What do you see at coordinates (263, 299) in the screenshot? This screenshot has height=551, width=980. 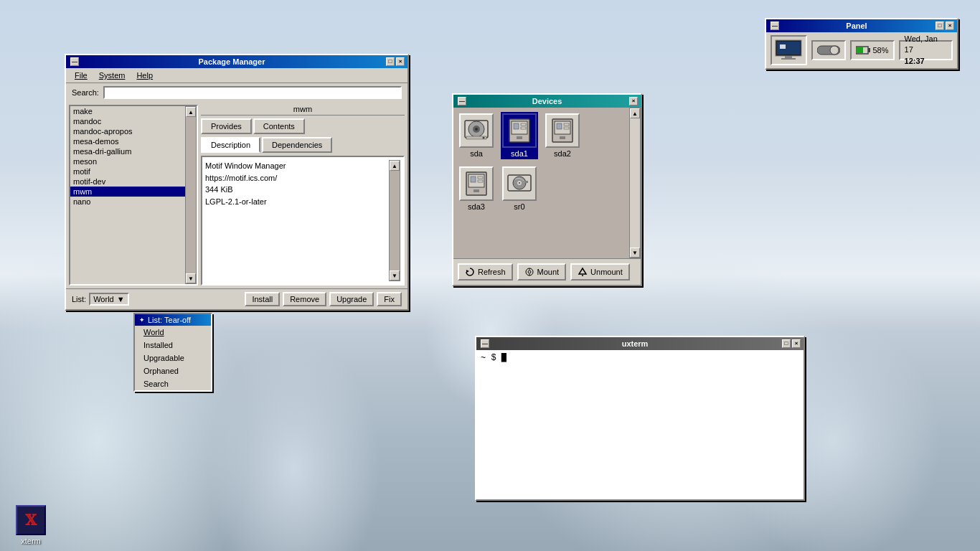 I see `install-btn: Install` at bounding box center [263, 299].